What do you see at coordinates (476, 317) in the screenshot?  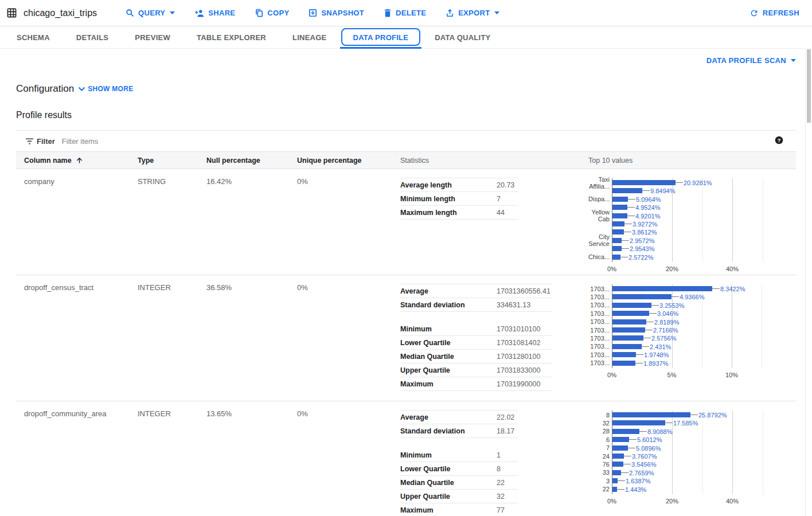 I see `statistics-spacer` at bounding box center [476, 317].